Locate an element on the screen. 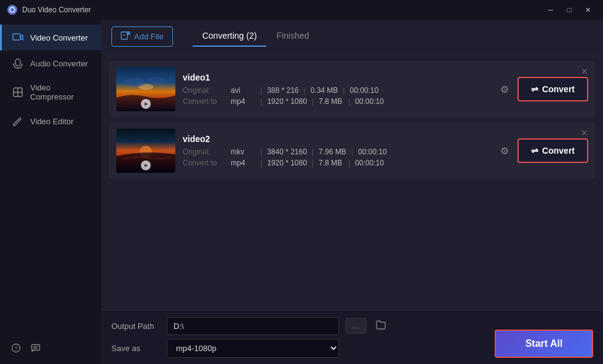 The image size is (603, 364). help-button: ? is located at coordinates (16, 348).